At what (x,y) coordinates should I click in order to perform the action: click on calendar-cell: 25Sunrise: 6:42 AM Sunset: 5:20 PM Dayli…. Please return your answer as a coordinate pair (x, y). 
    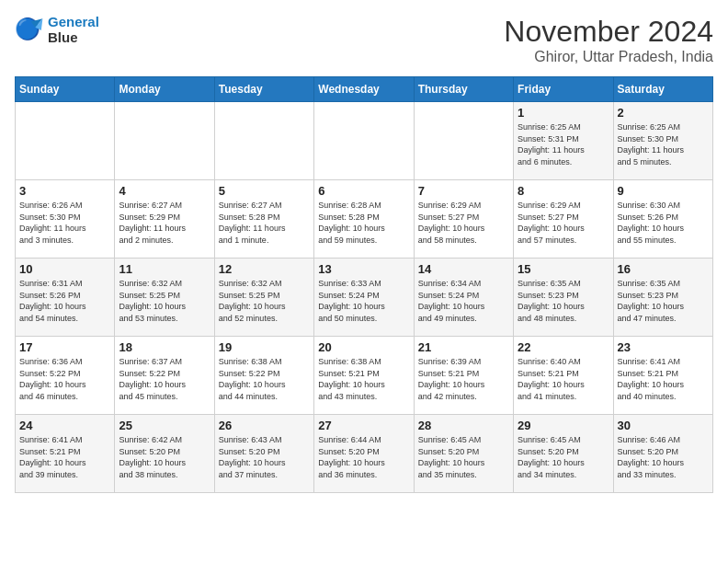
    Looking at the image, I should click on (165, 454).